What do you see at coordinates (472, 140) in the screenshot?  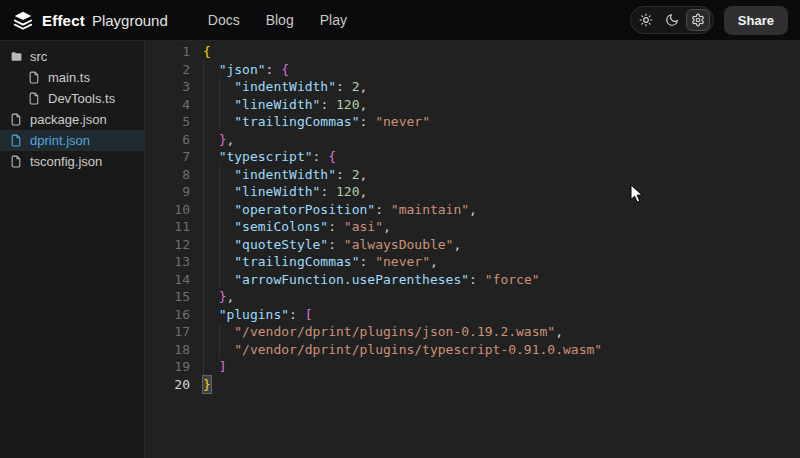 I see `code-line: 6},` at bounding box center [472, 140].